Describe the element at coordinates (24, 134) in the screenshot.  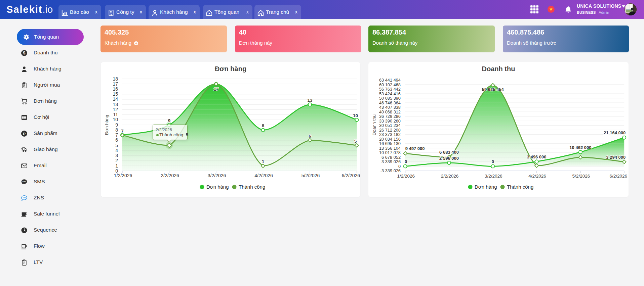
I see `svg-text: P` at that location.